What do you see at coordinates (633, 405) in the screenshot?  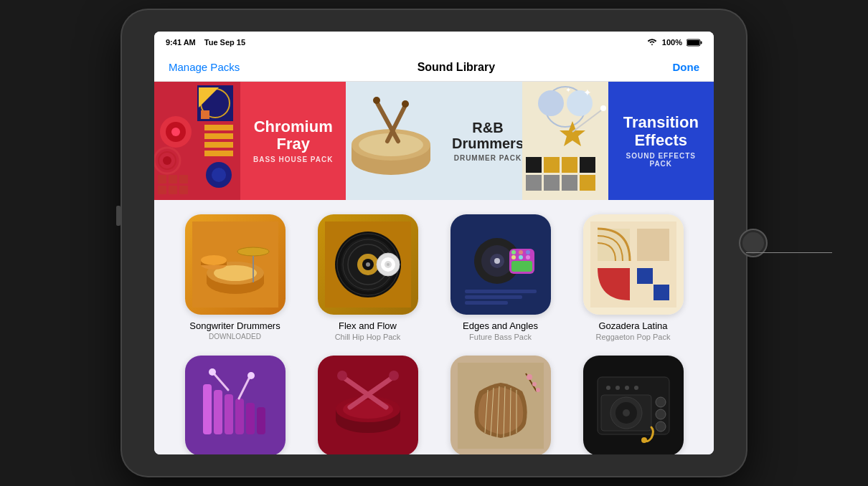 I see `pack-item-tone: Tone Collection Guitar Sound Pack` at bounding box center [633, 405].